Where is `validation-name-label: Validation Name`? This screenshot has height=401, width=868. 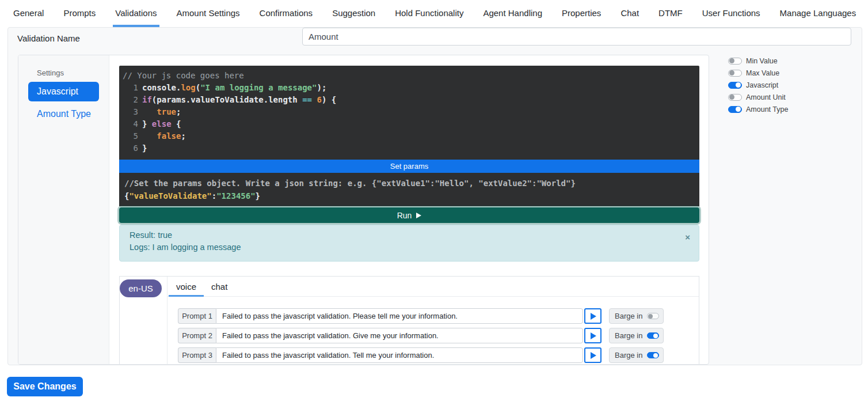
validation-name-label: Validation Name is located at coordinates (160, 36).